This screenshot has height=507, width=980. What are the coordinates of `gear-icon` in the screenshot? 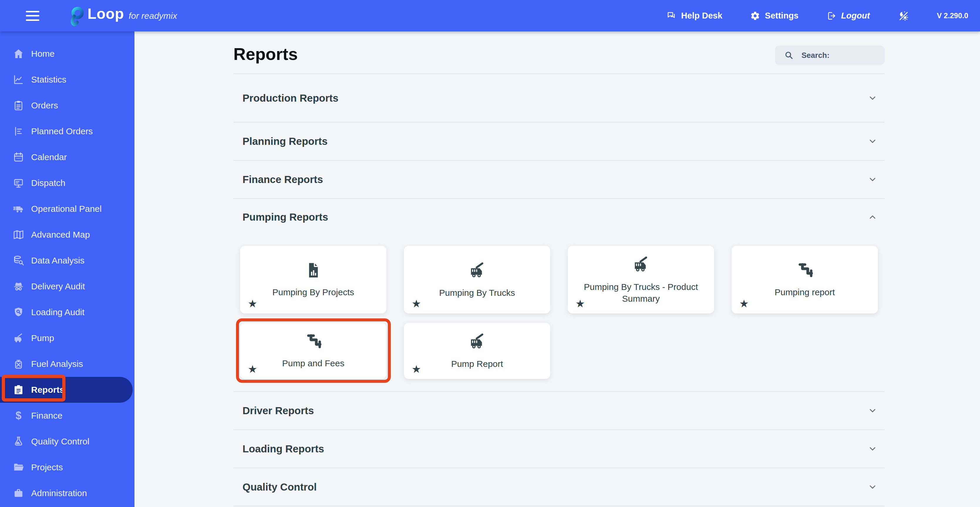 It's located at (755, 16).